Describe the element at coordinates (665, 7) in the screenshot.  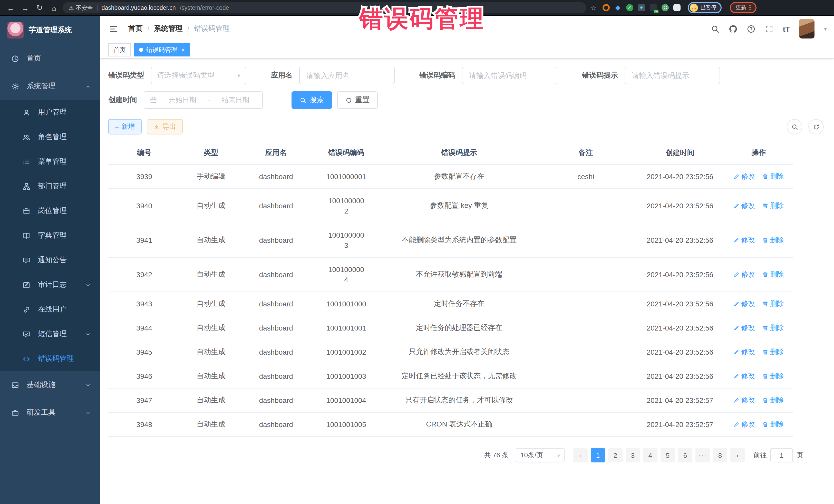
I see `extension-key-icon` at that location.